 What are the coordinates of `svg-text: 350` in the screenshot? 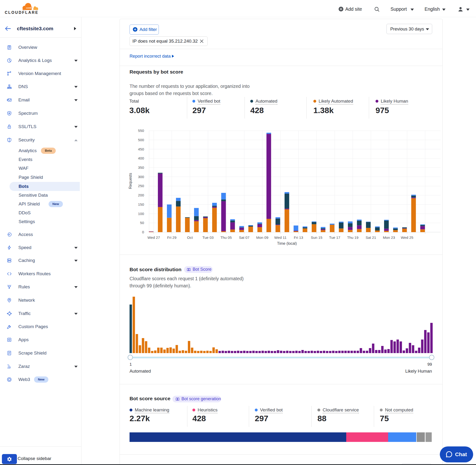 It's located at (141, 168).